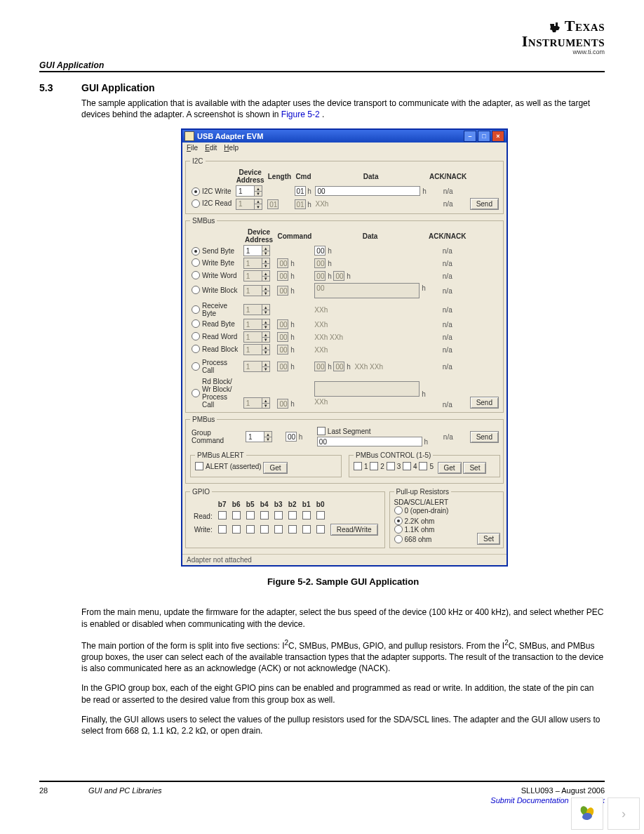 The image size is (644, 834). What do you see at coordinates (210, 147) in the screenshot?
I see `menu-edit: Edit` at bounding box center [210, 147].